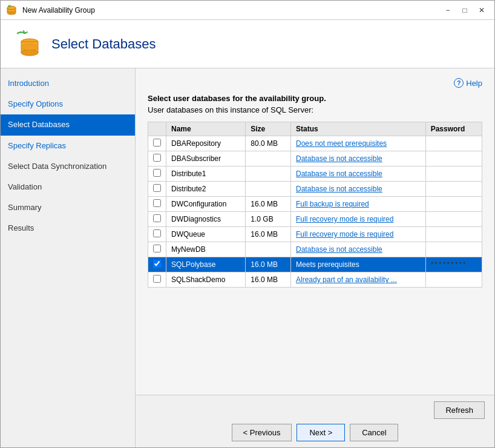 Image resolution: width=495 pixels, height=448 pixels. Describe the element at coordinates (315, 219) in the screenshot. I see `table-row: DWDiagnostics1.0 GBFull recovery mode is…` at that location.